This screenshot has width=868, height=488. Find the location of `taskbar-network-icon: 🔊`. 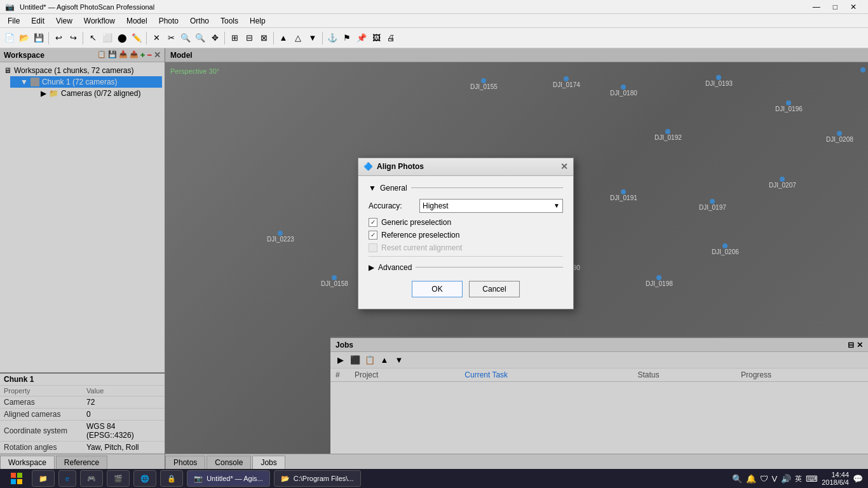

taskbar-network-icon: 🔊 is located at coordinates (786, 479).